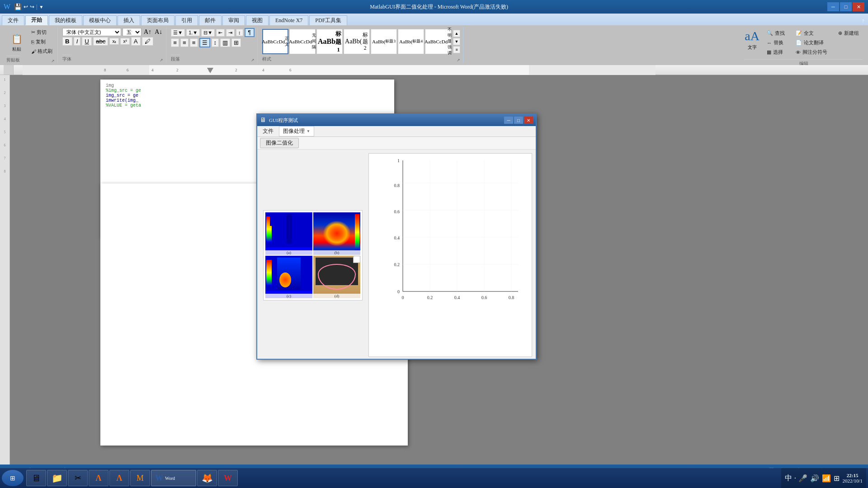 This screenshot has height=488, width=868. I want to click on tab-view: 视图, so click(257, 20).